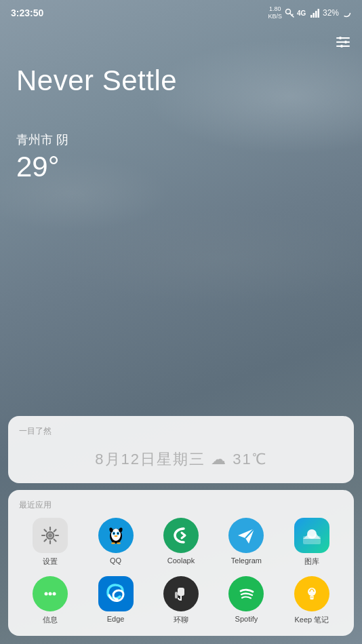 This screenshot has height=644, width=362. Describe the element at coordinates (50, 620) in the screenshot. I see `app-message-label: 信息` at that location.